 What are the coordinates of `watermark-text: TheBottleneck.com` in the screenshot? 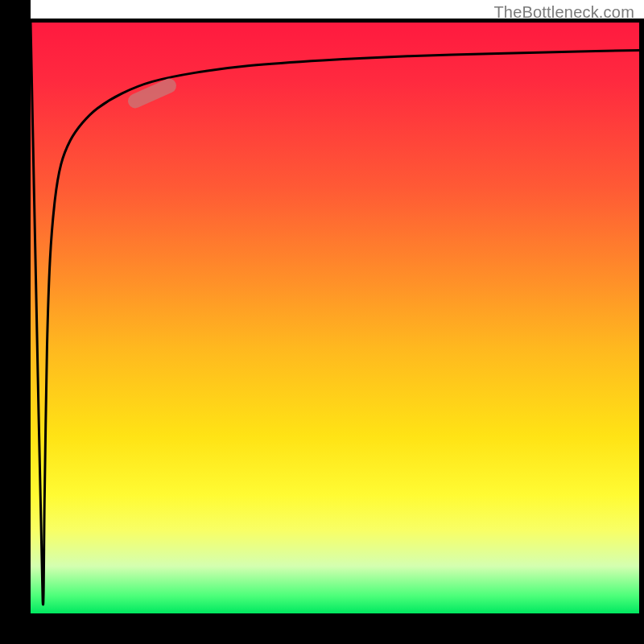 It's located at (564, 13).